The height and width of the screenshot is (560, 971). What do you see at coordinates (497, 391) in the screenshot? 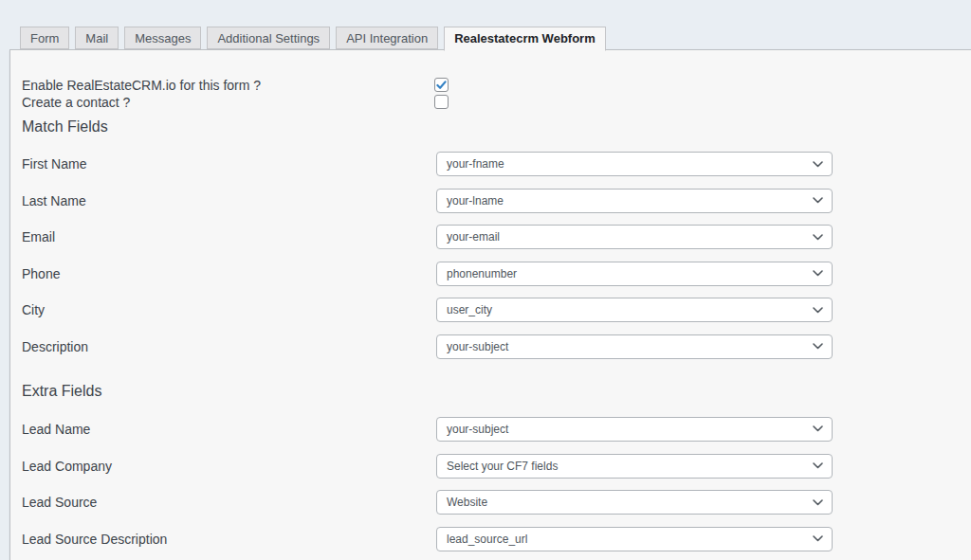
I see `extra-fields-heading: Extra Fields` at bounding box center [497, 391].